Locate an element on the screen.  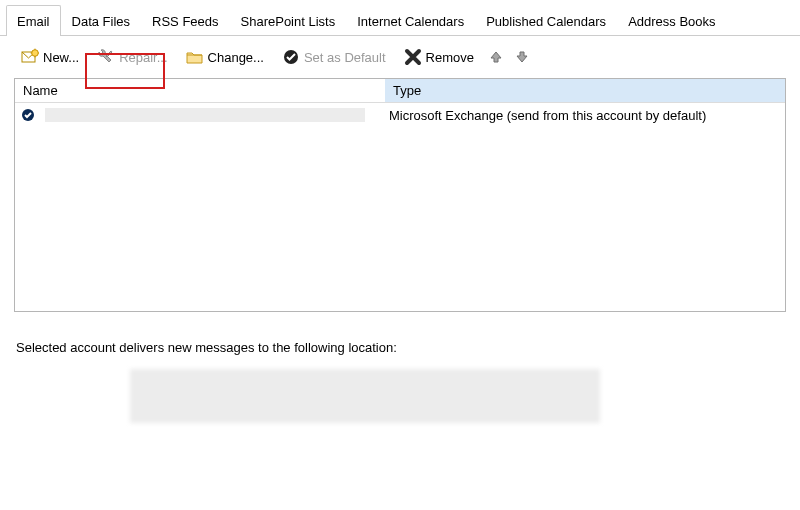
tabstrip: Email Data Files RSS Feeds SharePoint Li… is located at coordinates (400, 18).